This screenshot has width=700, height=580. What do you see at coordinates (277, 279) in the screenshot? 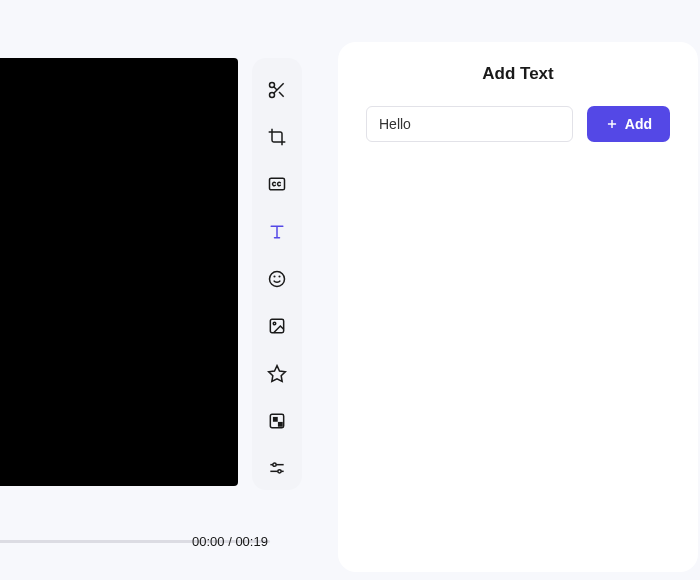
I see `smile-icon` at bounding box center [277, 279].